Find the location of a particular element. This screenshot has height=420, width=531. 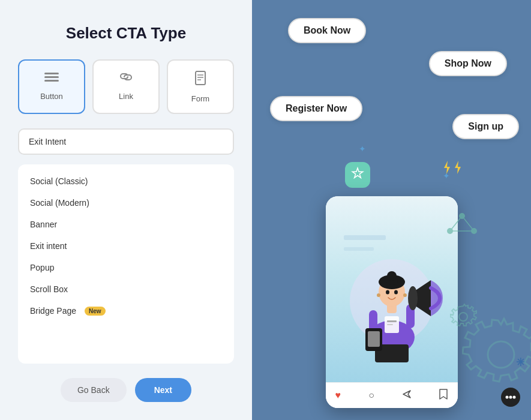

gear-small-deco is located at coordinates (463, 318).